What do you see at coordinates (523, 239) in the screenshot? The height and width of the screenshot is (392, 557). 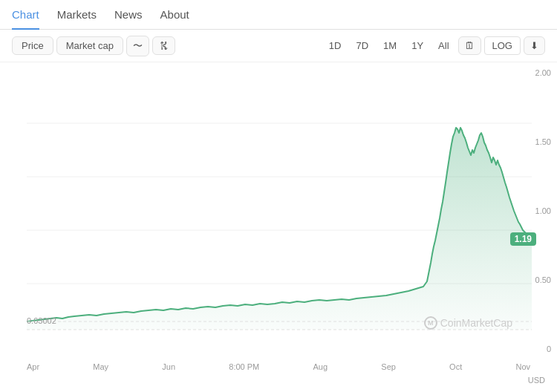 I see `current-price-label: 1.19` at bounding box center [523, 239].